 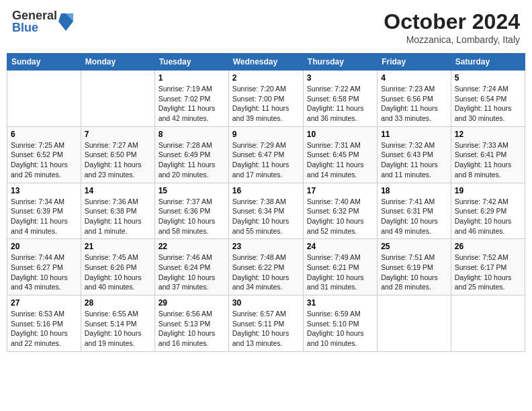 What do you see at coordinates (340, 191) in the screenshot?
I see `day-number: 17` at bounding box center [340, 191].